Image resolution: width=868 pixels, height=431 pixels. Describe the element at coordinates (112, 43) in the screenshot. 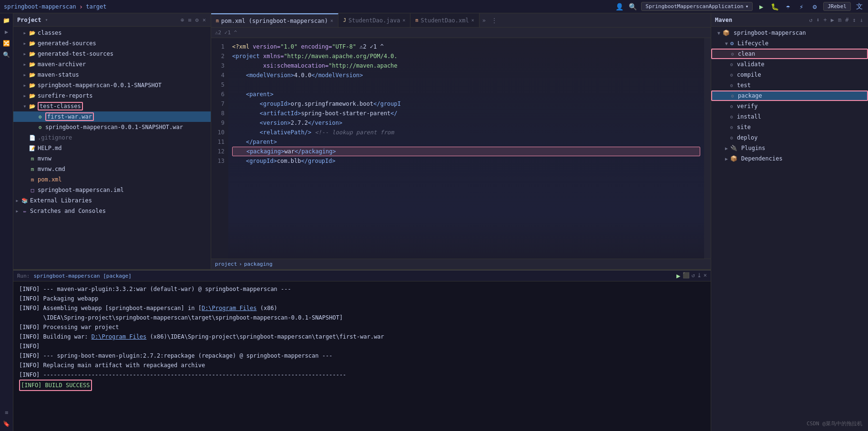

I see `tree-item-generated-sources: ▶ 📂 generated-sources` at that location.